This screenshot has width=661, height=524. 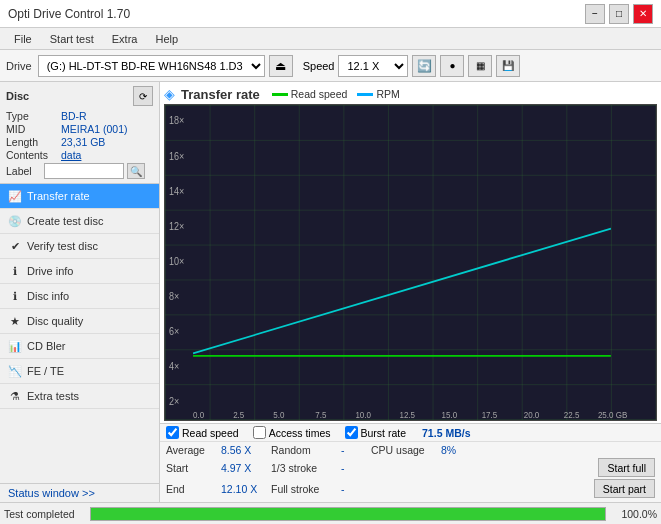 I want to click on nav-item-cd-bler: 📊 CD Bler, so click(x=80, y=346).